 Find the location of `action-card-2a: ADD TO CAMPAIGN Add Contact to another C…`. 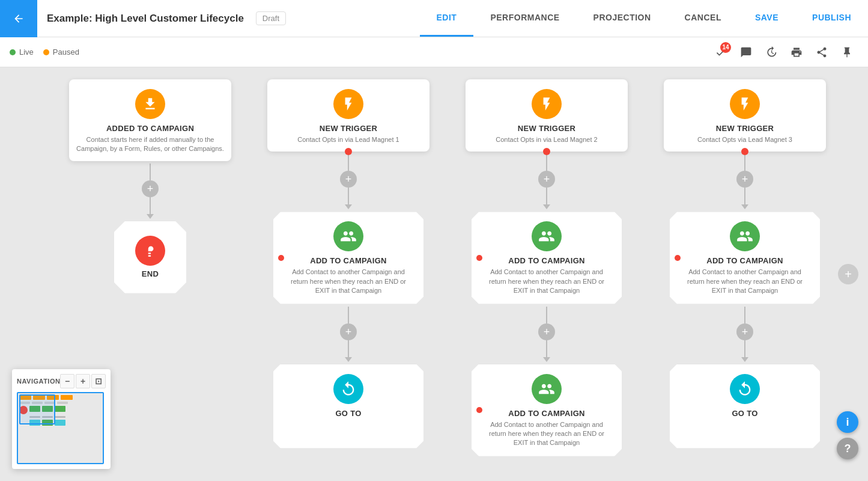

action-card-2a: ADD TO CAMPAIGN Add Contact to another C… is located at coordinates (348, 257).